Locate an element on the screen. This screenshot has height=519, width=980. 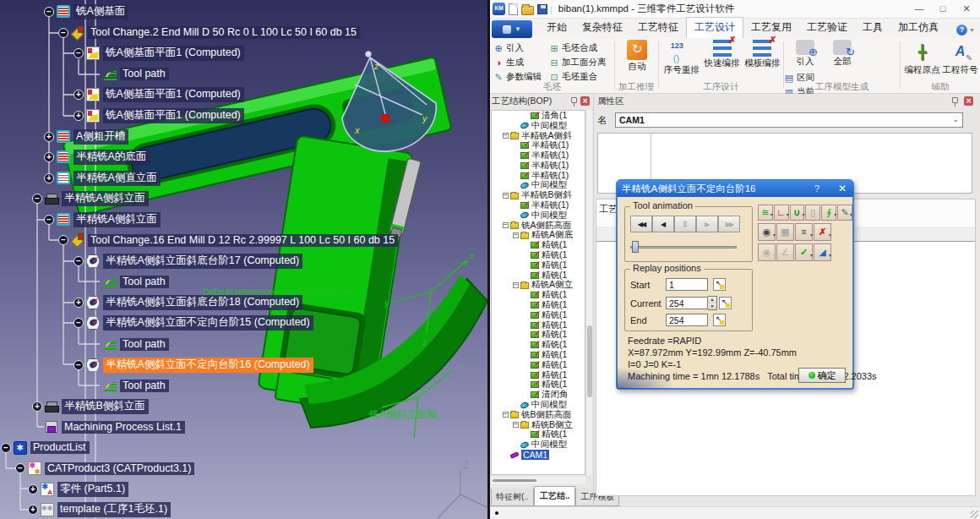
photo-icon is located at coordinates (767, 252).